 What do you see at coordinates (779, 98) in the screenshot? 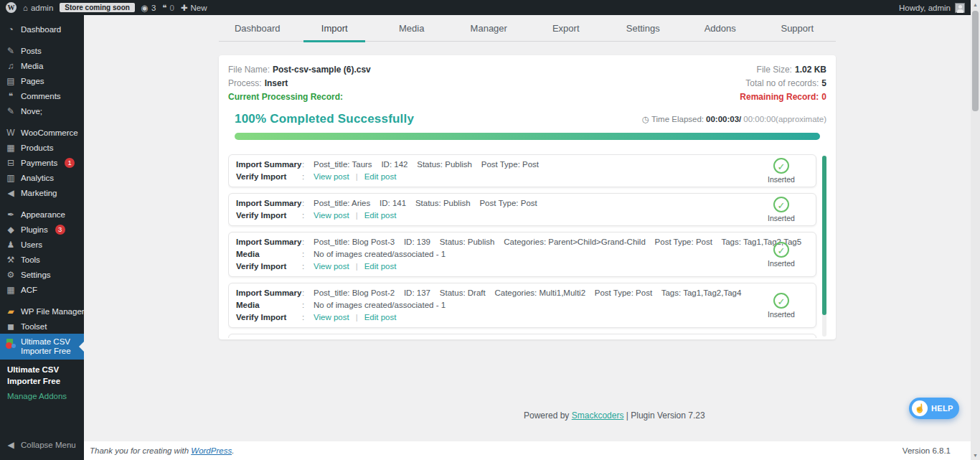
I see `remaining-record-label: Remaining Record:` at bounding box center [779, 98].